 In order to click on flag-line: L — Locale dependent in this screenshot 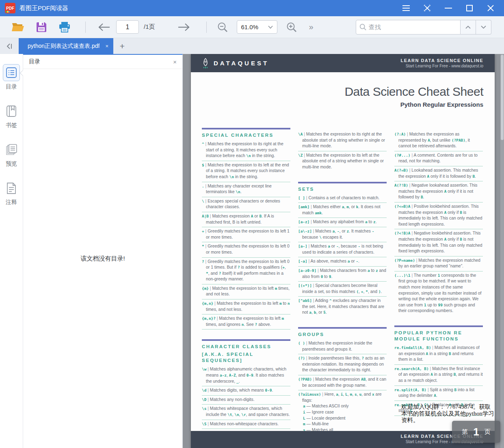, I will do `click(344, 419)`.